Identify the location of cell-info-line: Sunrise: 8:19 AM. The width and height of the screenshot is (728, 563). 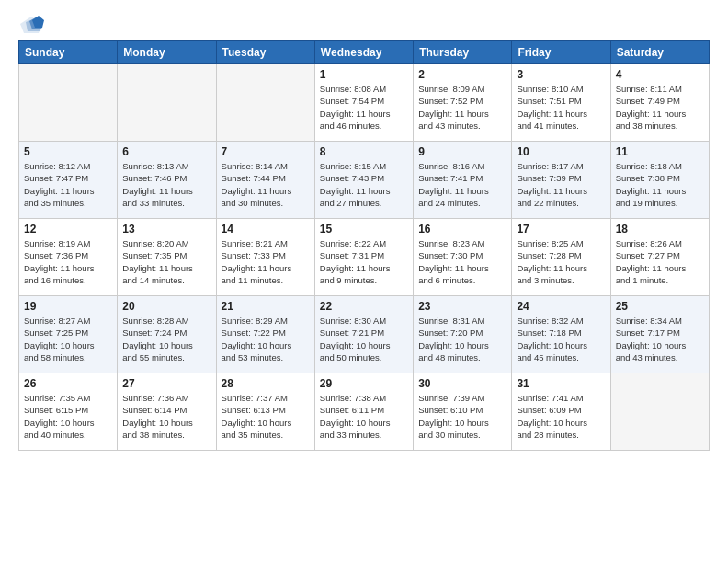
(68, 243).